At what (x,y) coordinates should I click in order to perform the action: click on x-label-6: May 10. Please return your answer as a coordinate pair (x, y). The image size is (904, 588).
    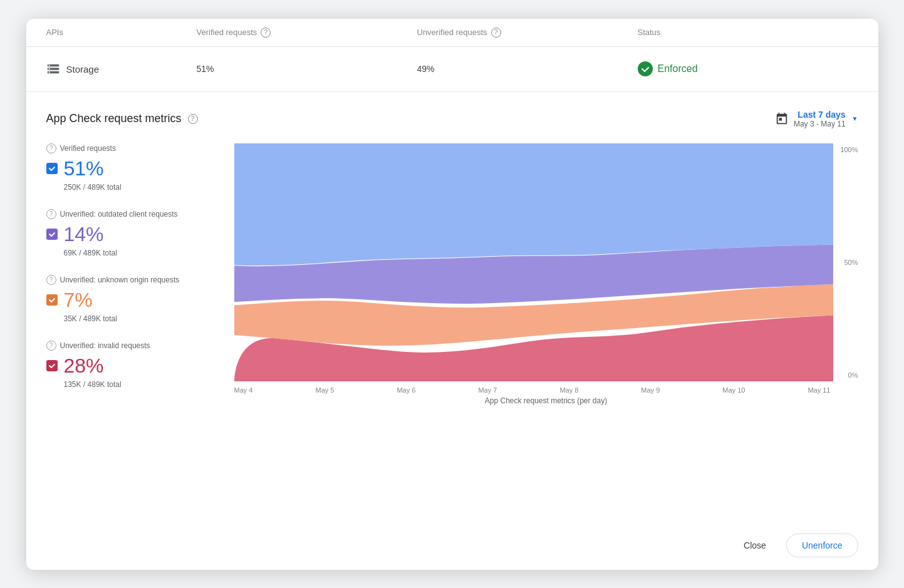
    Looking at the image, I should click on (734, 390).